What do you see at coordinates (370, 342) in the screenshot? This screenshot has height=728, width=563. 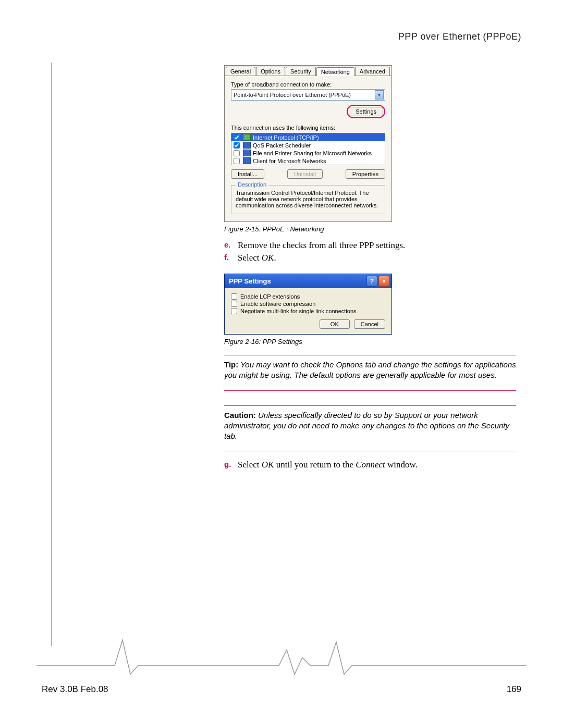 I see `figure-caption: Figure 2-16: PPP Settings` at bounding box center [370, 342].